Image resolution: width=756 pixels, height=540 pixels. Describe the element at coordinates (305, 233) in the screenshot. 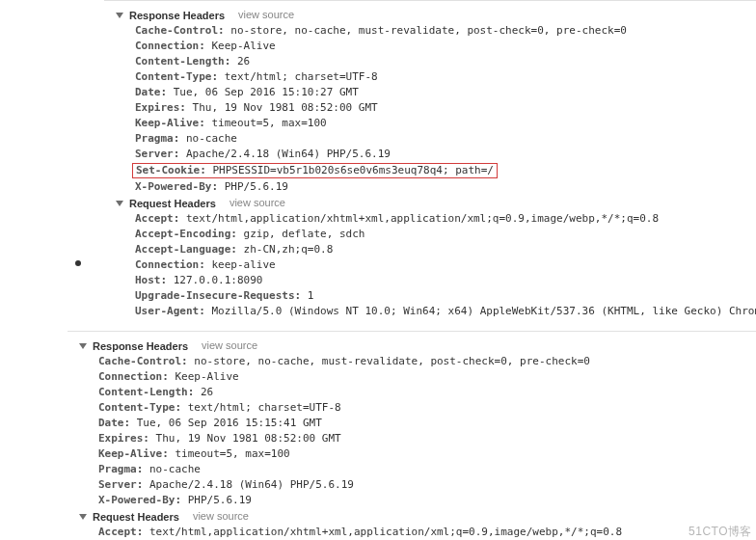

I see `header-value: gzip, deflate, sdch` at that location.